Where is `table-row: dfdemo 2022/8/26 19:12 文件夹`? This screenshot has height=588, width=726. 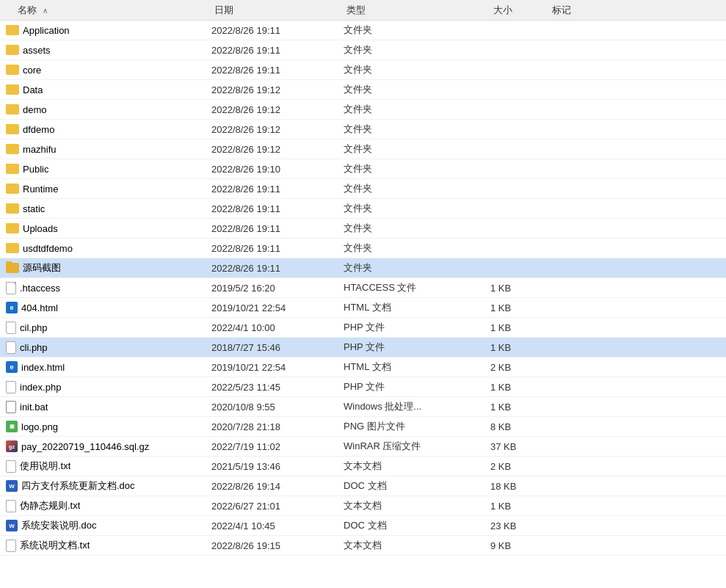
table-row: dfdemo 2022/8/26 19:12 文件夹 is located at coordinates (363, 129).